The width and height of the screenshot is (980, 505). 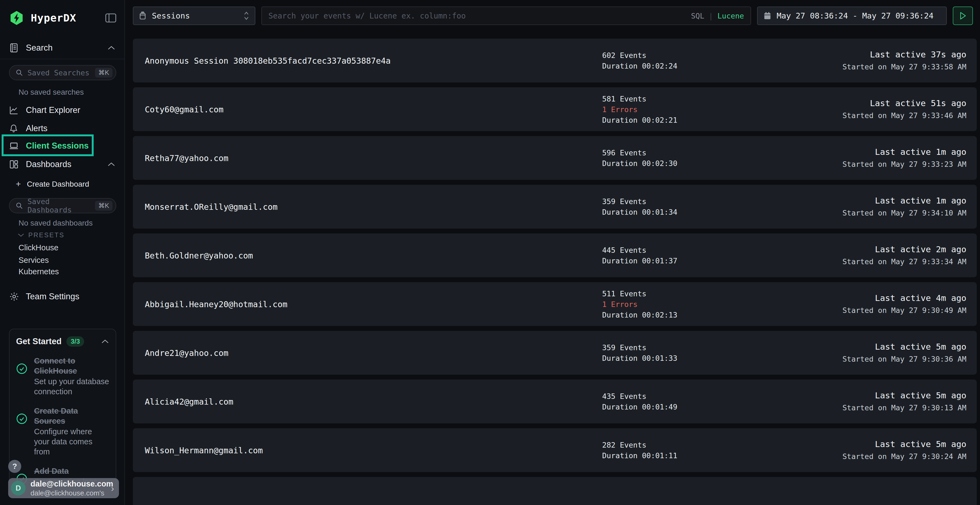 What do you see at coordinates (247, 16) in the screenshot?
I see `select-chevrons-icon` at bounding box center [247, 16].